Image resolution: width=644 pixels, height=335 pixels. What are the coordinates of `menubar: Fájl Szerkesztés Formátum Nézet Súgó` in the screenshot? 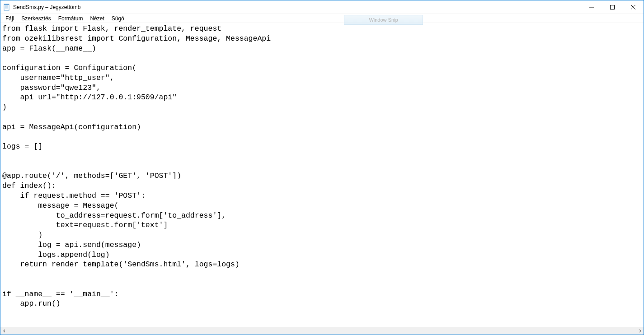 It's located at (322, 19).